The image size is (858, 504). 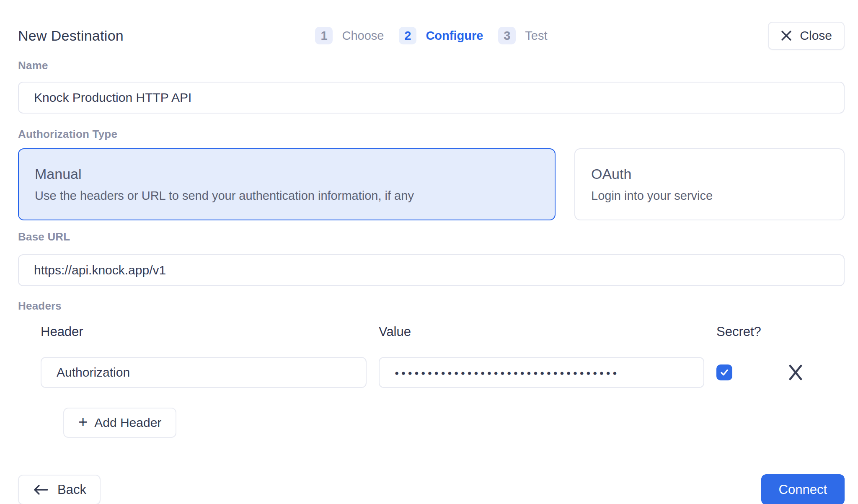 I want to click on auth-option-oauth: OAuth Login into your service, so click(x=710, y=184).